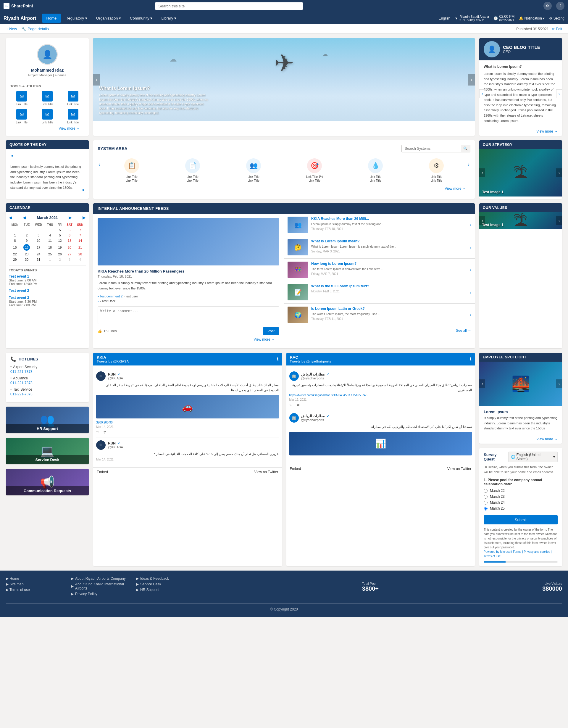 Image resolution: width=568 pixels, height=728 pixels. What do you see at coordinates (379, 292) in the screenshot?
I see `announce-list-item-4: 📝 What is the full Lorem Ipsum text? Mon…` at bounding box center [379, 292].